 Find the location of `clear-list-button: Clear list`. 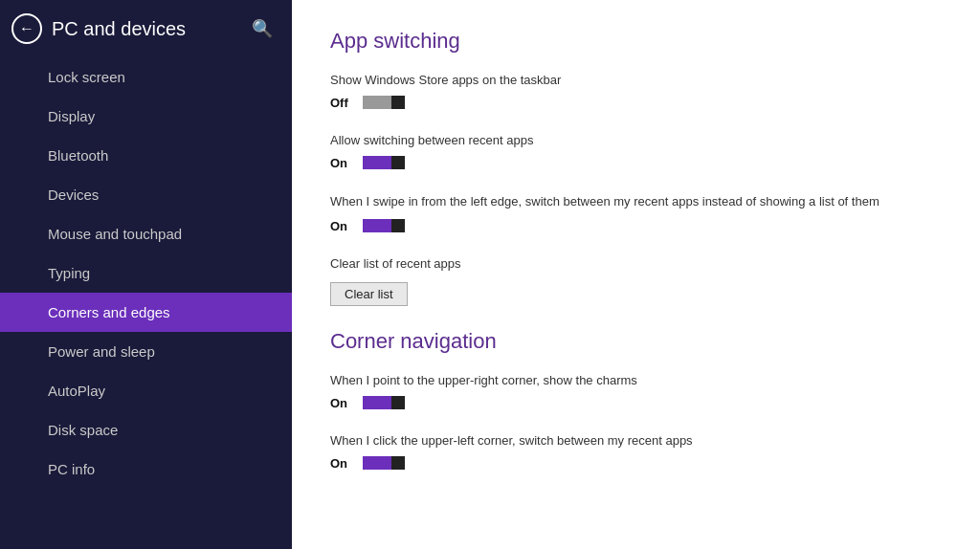

clear-list-button: Clear list is located at coordinates (369, 295).